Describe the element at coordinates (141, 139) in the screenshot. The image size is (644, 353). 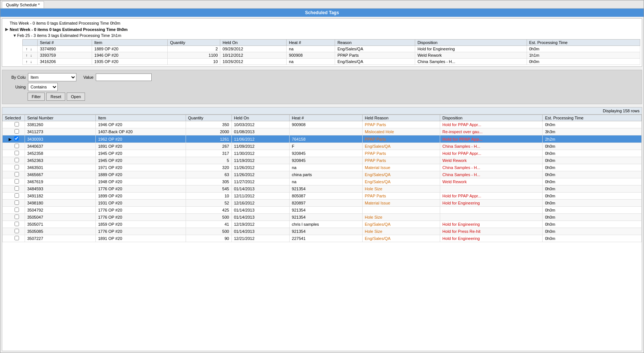
I see `cell-item: 1962 OP #20` at that location.